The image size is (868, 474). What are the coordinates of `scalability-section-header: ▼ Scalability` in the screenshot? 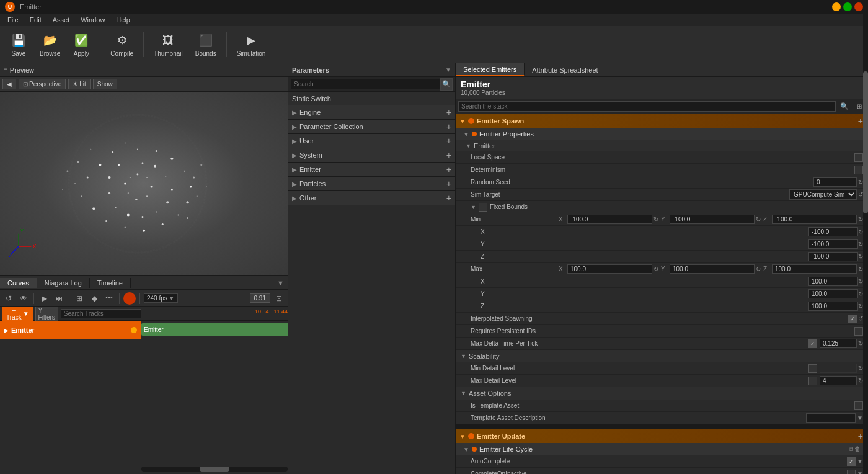 It's located at (662, 356).